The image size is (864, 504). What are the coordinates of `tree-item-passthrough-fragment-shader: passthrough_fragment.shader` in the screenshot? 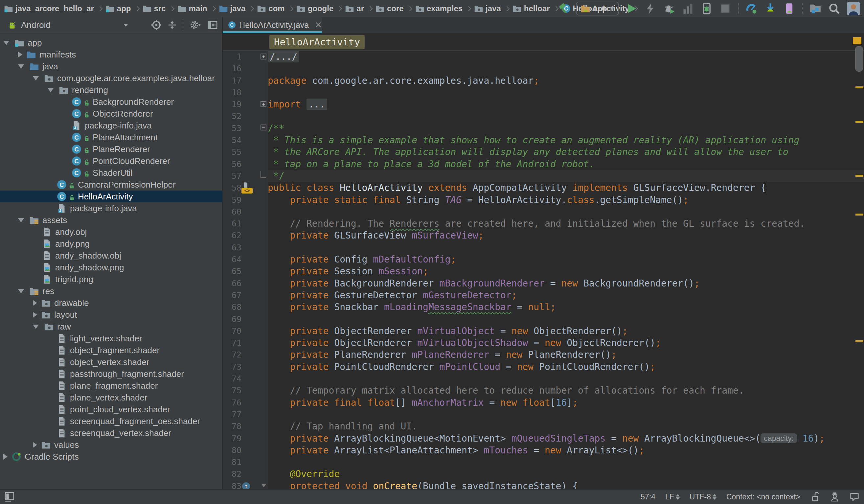 It's located at (111, 374).